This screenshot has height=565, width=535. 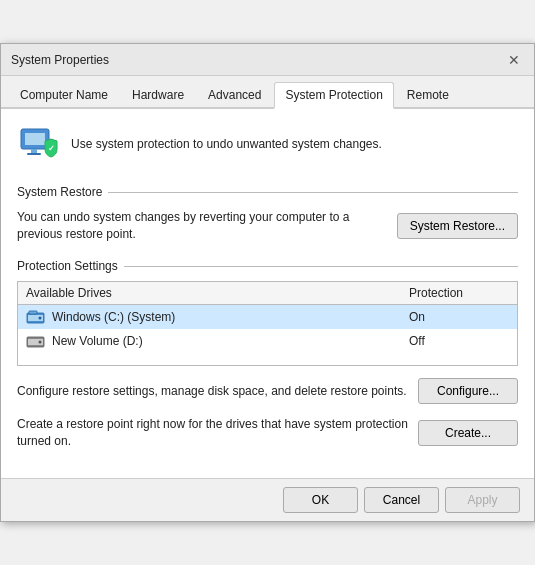 What do you see at coordinates (218, 341) in the screenshot?
I see `drive-d-cell: New Volume (D:)` at bounding box center [218, 341].